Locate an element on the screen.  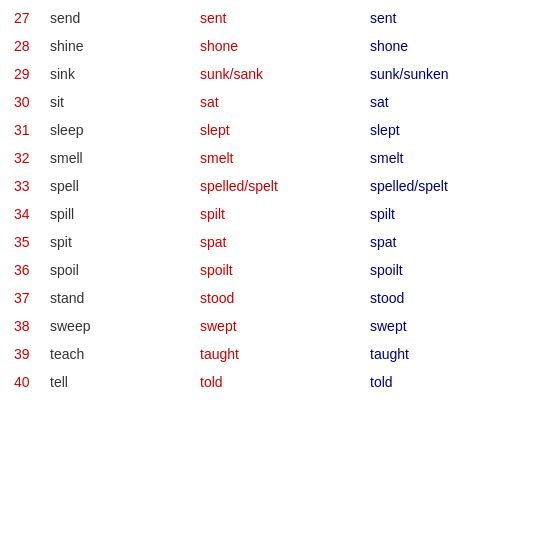
base-form: stand is located at coordinates (125, 298).